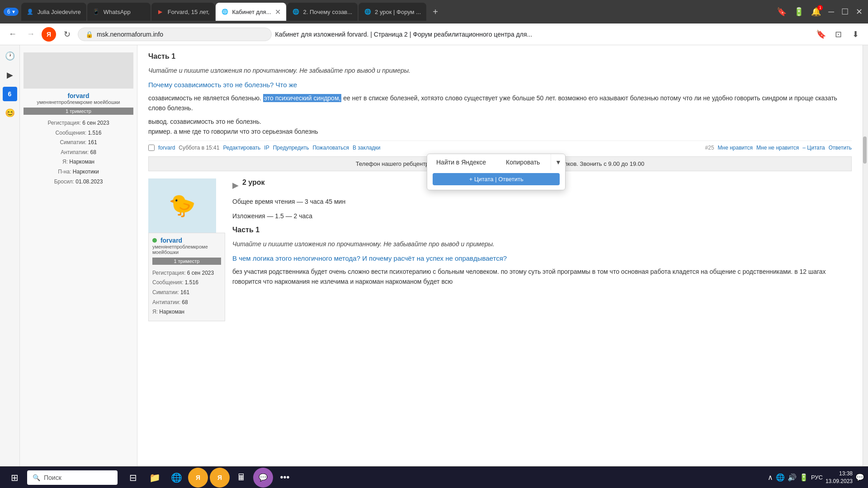 The height and width of the screenshot is (488, 868). I want to click on taskbar-tray: ∧ 🌐 🔊 🔋 РУС 13:38 13.09.2023 💬, so click(816, 478).